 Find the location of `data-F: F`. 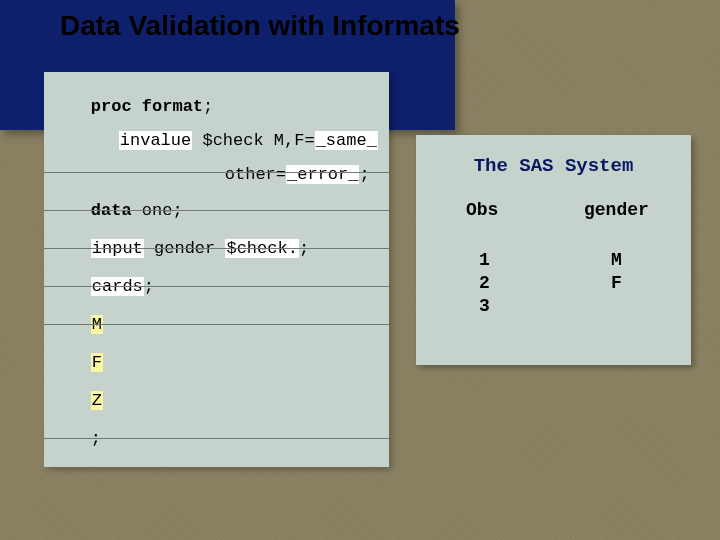

data-F: F is located at coordinates (97, 362).